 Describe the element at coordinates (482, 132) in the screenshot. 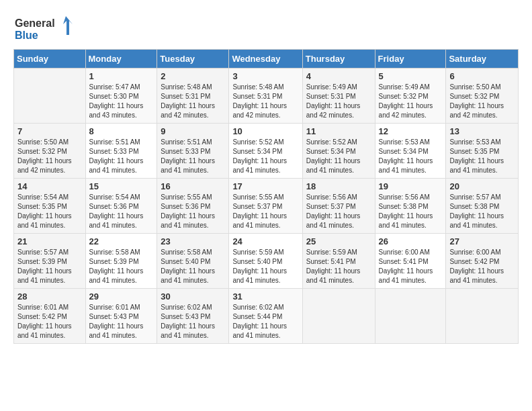

I see `day-number: 13` at that location.